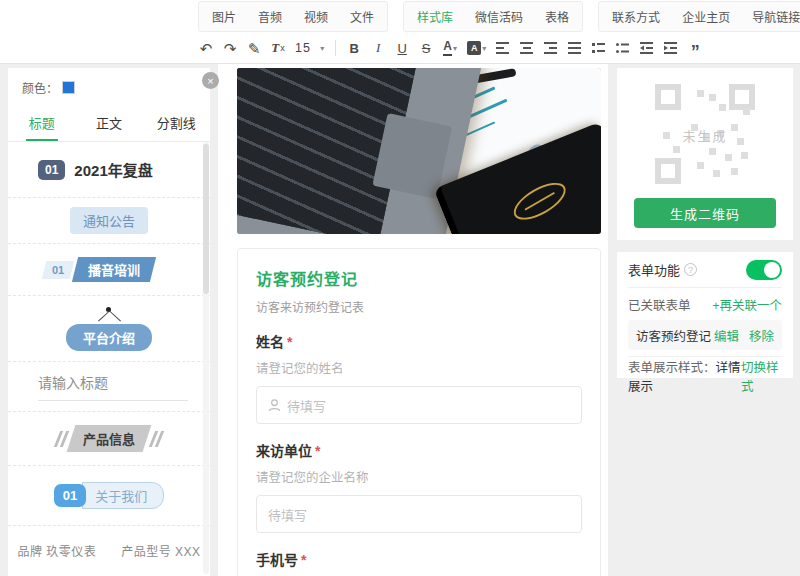 This screenshot has height=576, width=800. Describe the element at coordinates (435, 16) in the screenshot. I see `tab-style-library: 样式库` at that location.